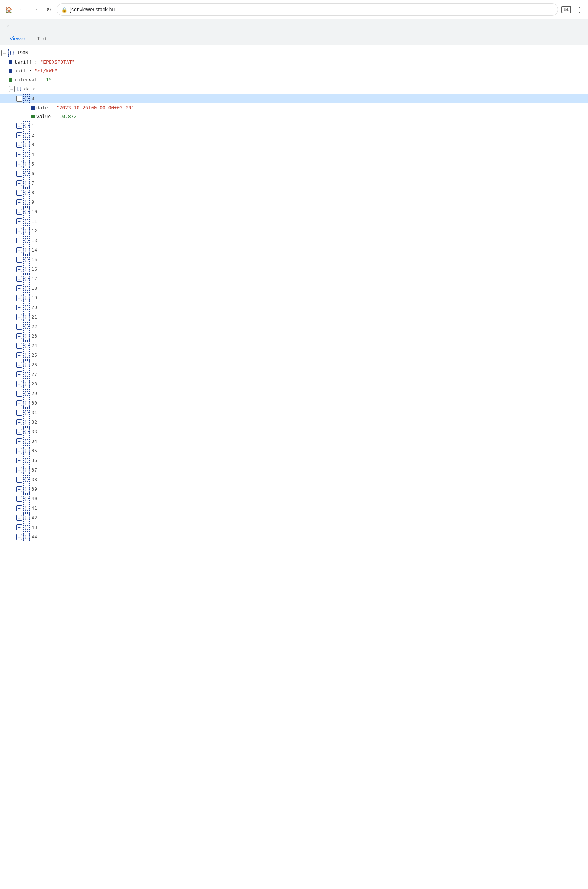  Describe the element at coordinates (34, 279) in the screenshot. I see `item-17-index: 17` at that location.